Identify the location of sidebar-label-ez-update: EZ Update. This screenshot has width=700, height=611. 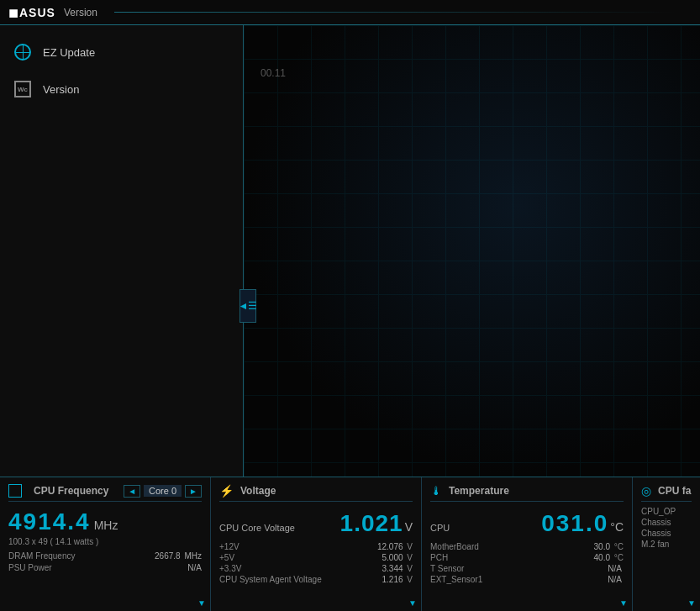
(69, 52).